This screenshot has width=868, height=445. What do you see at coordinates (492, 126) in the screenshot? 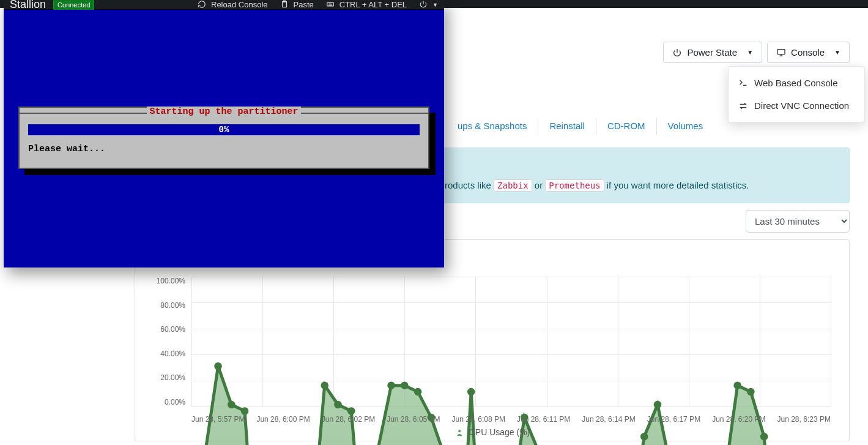
I see `tab-backups-label: ups & Snapshots` at bounding box center [492, 126].